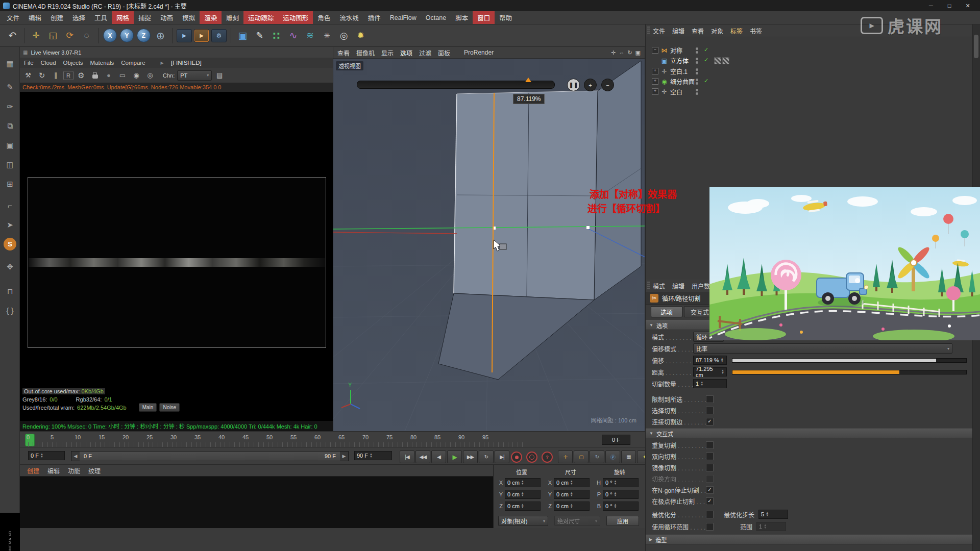 This screenshot has height=551, width=980. Describe the element at coordinates (949, 6) in the screenshot. I see `maximize-button: □` at that location.